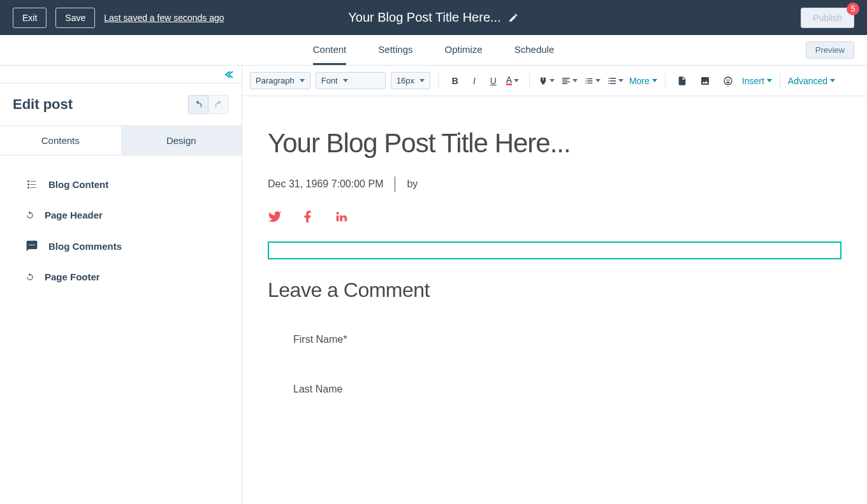 The width and height of the screenshot is (867, 504). Describe the element at coordinates (757, 81) in the screenshot. I see `insert-dropdown: Insert` at that location.